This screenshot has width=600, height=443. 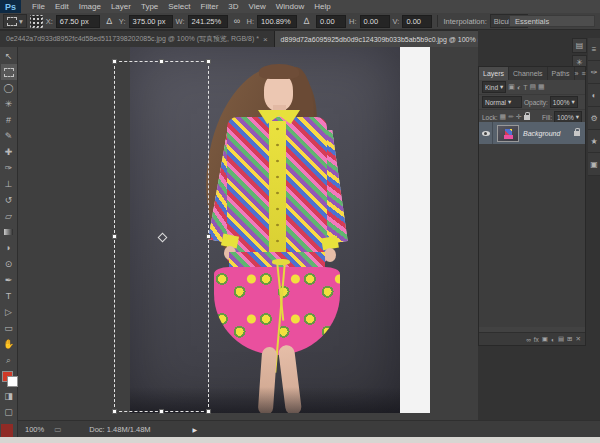 I want to click on screen-mode-button: ▢, so click(x=9, y=412).